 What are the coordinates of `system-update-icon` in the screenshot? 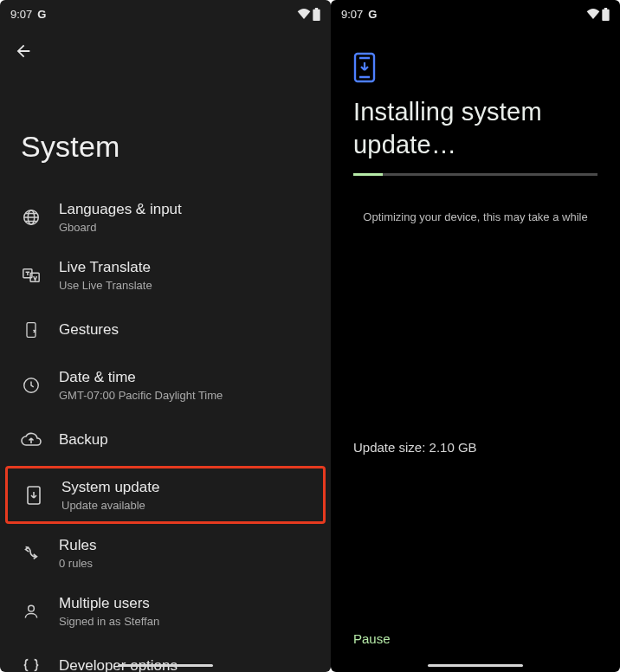 It's located at (34, 495).